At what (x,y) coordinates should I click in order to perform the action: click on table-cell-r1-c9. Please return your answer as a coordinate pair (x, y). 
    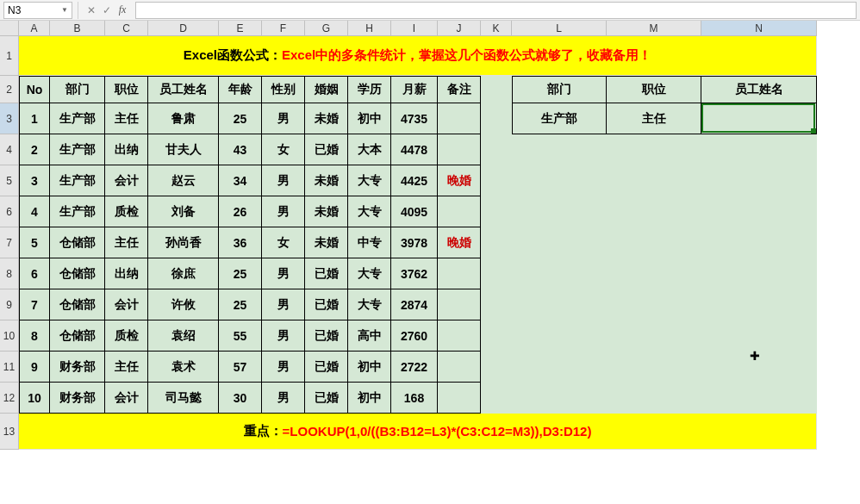
    Looking at the image, I should click on (459, 119).